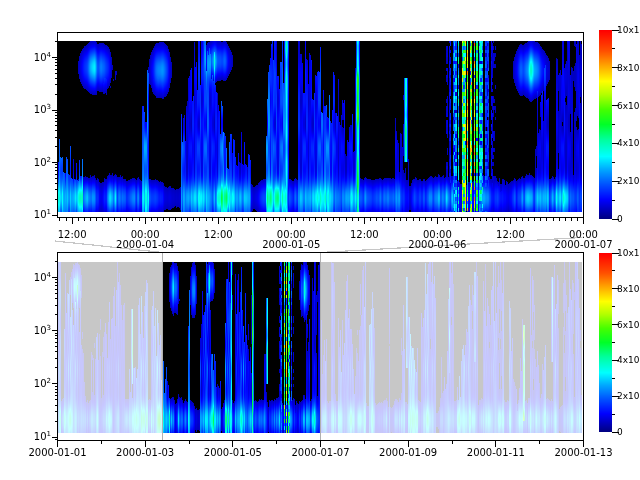 The image size is (640, 480). Describe the element at coordinates (145, 244) in the screenshot. I see `text: 2000-01-04` at that location.